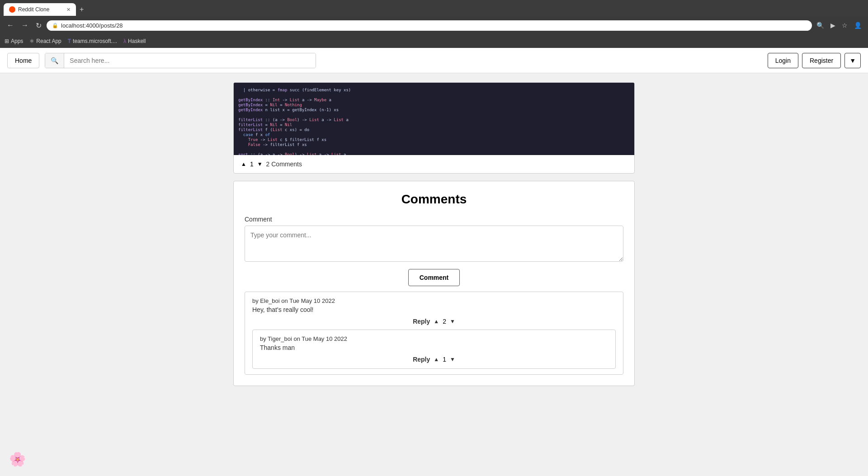 The image size is (868, 476). I want to click on react-icon: ⚛, so click(32, 41).